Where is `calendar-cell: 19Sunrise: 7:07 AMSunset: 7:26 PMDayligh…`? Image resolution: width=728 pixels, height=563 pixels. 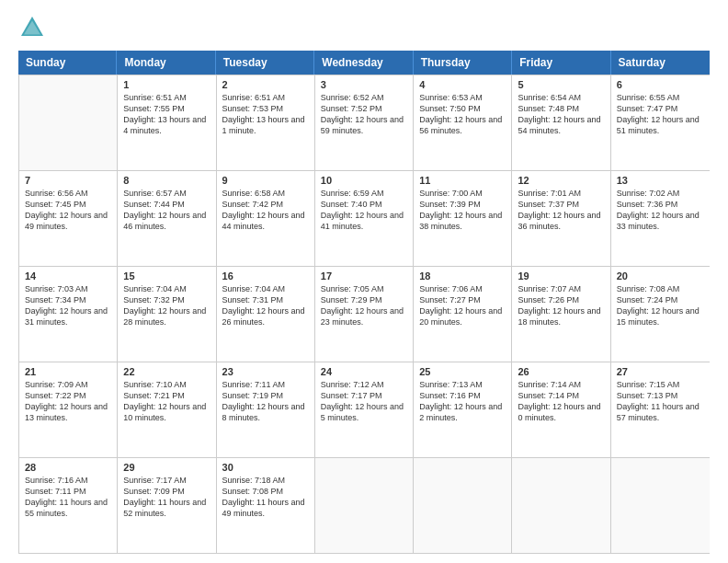 calendar-cell: 19Sunrise: 7:07 AMSunset: 7:26 PMDayligh… is located at coordinates (561, 315).